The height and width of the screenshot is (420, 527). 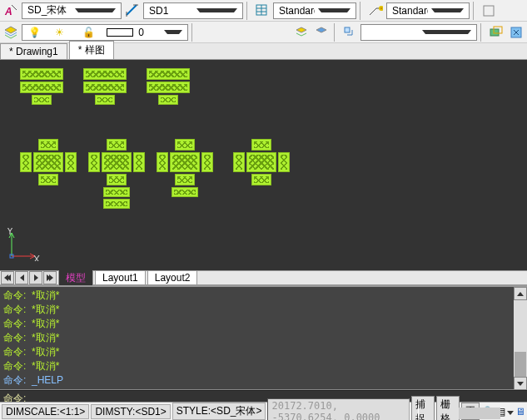 What do you see at coordinates (480, 413) in the screenshot?
I see `hscroll-track` at bounding box center [480, 413].